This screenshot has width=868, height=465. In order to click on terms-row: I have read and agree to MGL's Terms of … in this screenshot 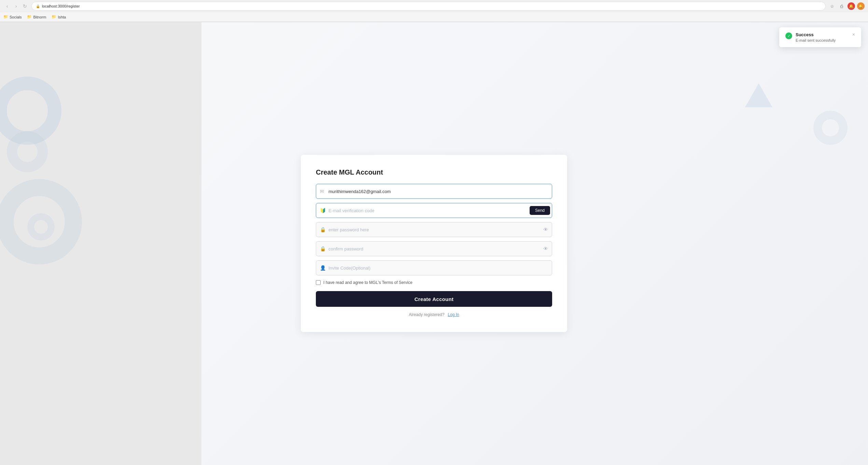, I will do `click(434, 283)`.